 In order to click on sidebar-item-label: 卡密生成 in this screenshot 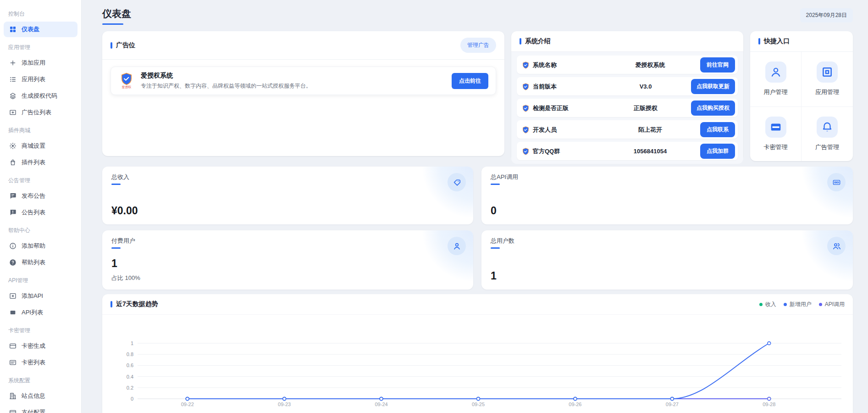, I will do `click(33, 346)`.